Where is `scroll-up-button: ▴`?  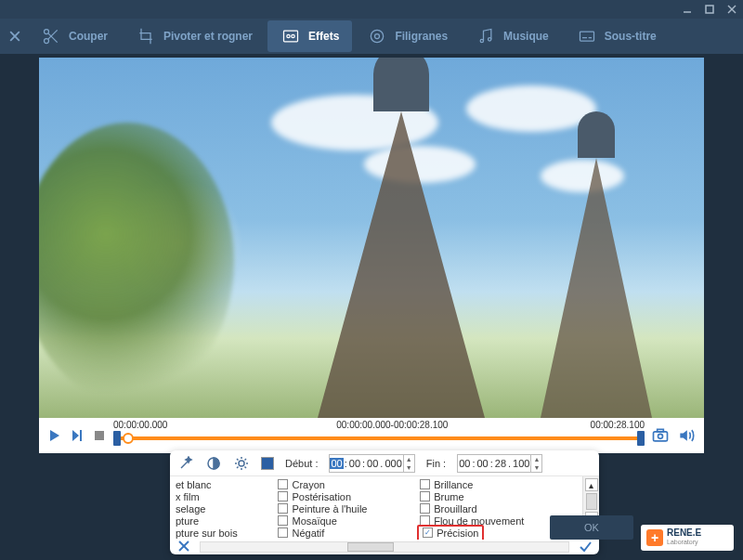
scroll-up-button: ▴ is located at coordinates (592, 485).